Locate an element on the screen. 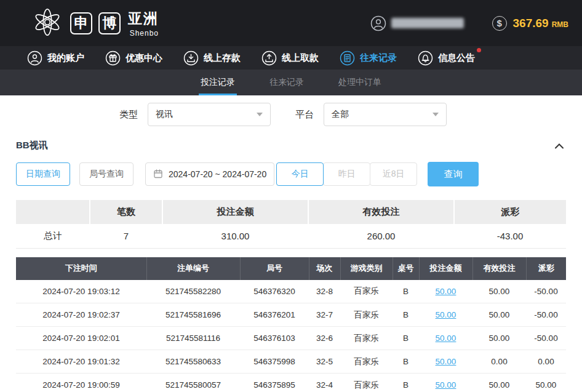 Image resolution: width=582 pixels, height=392 pixels. nav-label: 往来记录 is located at coordinates (378, 58).